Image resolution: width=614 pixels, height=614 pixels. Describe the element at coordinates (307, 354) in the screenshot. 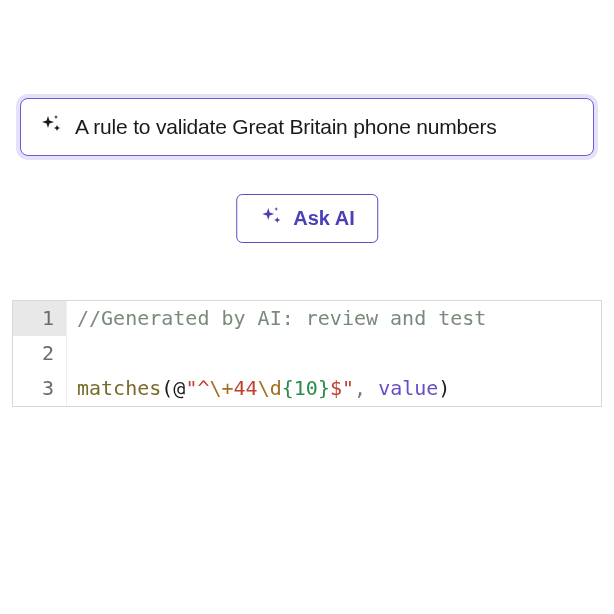

I see `code-line: 2` at that location.